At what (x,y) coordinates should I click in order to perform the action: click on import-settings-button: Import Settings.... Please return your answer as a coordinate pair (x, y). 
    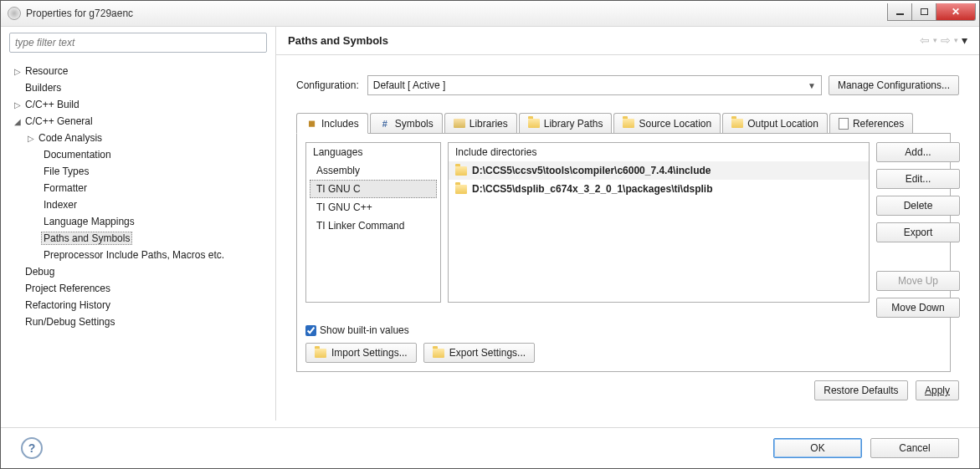
    Looking at the image, I should click on (362, 353).